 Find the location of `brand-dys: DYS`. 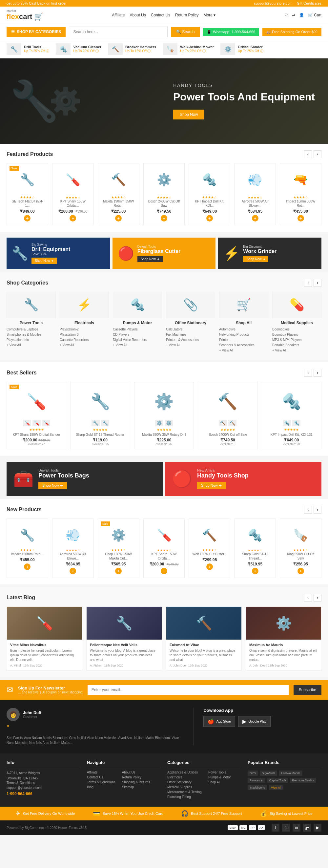

brand-dys: DYS is located at coordinates (253, 773).